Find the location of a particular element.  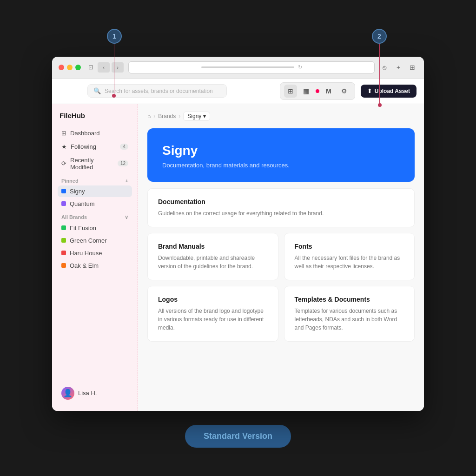

all-brands-section-header: All Brands ∨ is located at coordinates (95, 217).